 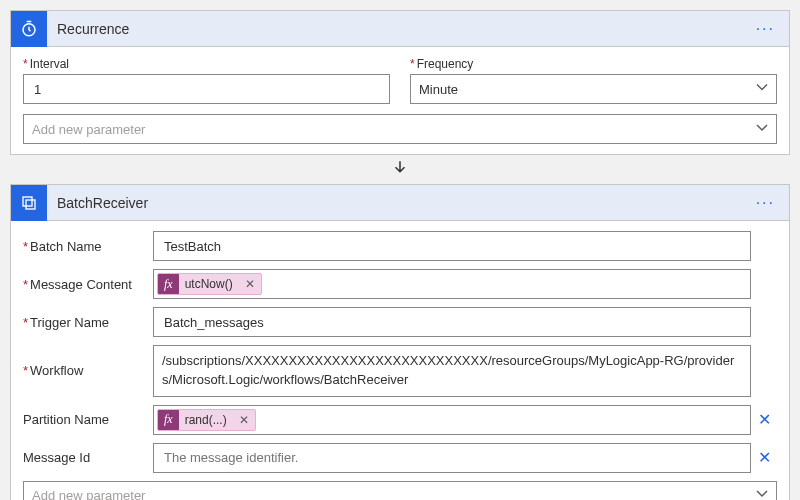 I want to click on batch-add-parameter: Add new parameter, so click(x=400, y=490).